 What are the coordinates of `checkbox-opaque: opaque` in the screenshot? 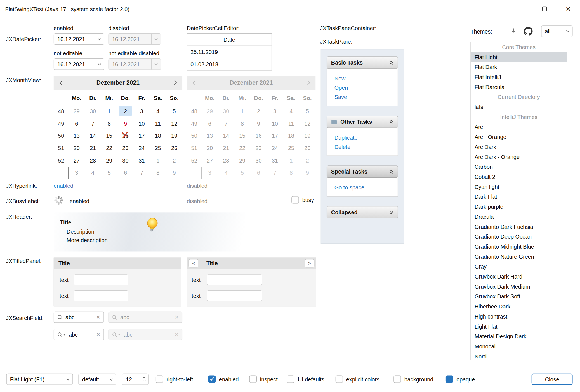 It's located at (460, 379).